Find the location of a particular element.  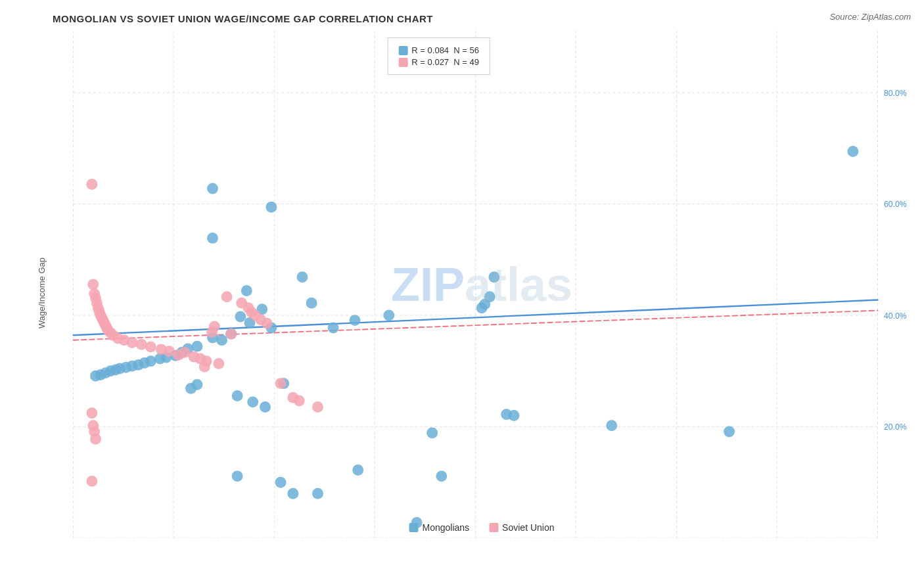

soviet-n: N = 49 is located at coordinates (467, 62).